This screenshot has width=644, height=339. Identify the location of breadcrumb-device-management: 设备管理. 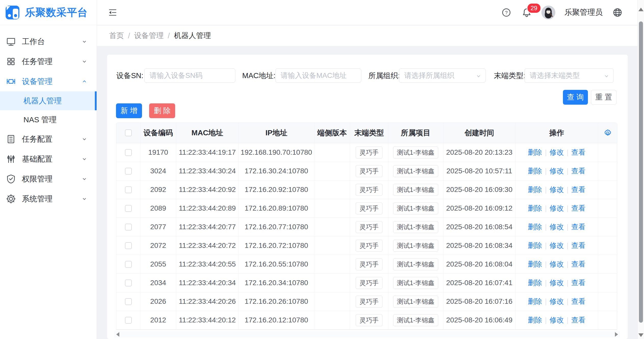
(149, 36).